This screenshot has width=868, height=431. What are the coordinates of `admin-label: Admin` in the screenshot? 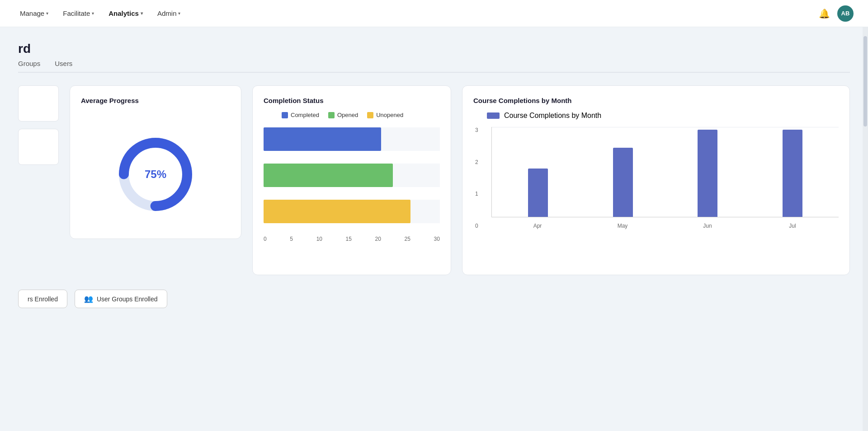 It's located at (167, 14).